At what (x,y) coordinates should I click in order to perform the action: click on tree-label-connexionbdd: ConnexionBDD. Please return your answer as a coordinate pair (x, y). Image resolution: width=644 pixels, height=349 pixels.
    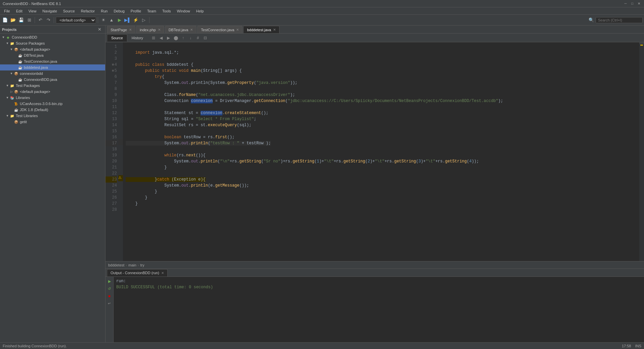
    Looking at the image, I should click on (25, 37).